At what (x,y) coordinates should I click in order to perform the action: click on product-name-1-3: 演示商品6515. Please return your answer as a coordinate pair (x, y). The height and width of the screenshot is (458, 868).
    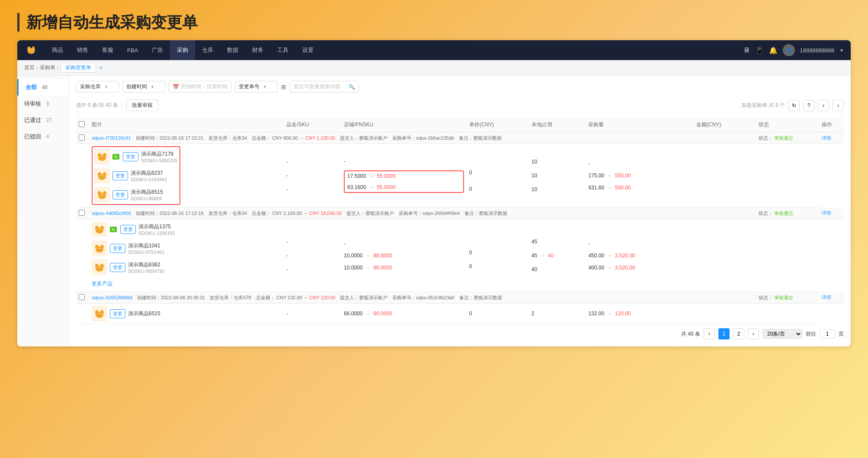
    Looking at the image, I should click on (147, 192).